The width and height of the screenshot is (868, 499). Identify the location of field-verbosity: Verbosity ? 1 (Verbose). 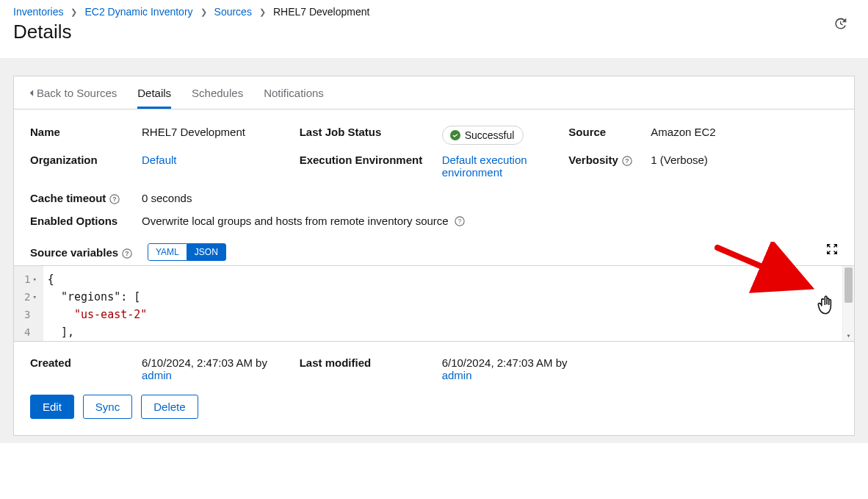
(704, 166).